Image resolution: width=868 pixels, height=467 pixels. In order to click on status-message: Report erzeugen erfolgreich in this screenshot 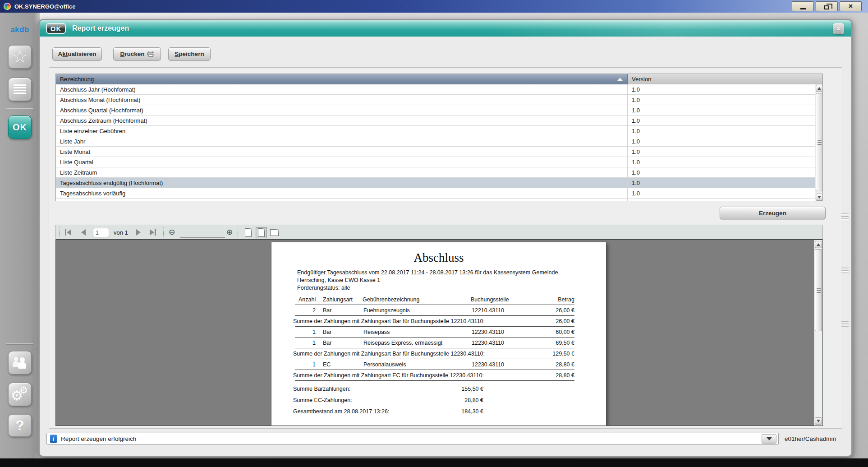, I will do `click(98, 439)`.